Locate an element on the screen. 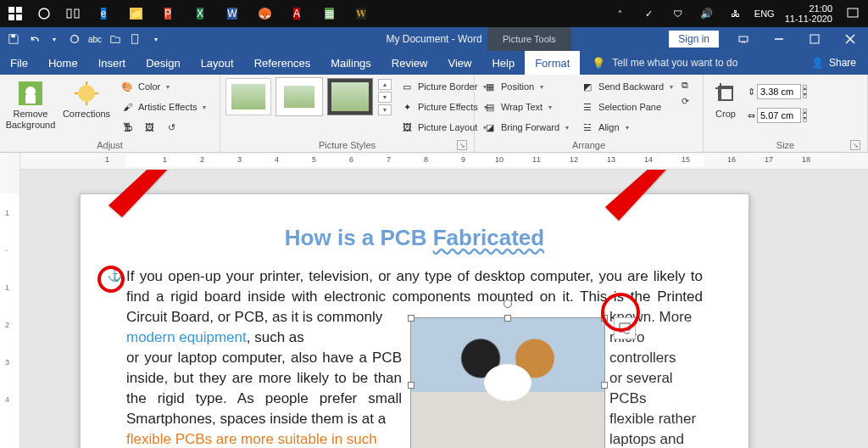 Image resolution: width=868 pixels, height=448 pixels. word-icon: W is located at coordinates (232, 14).